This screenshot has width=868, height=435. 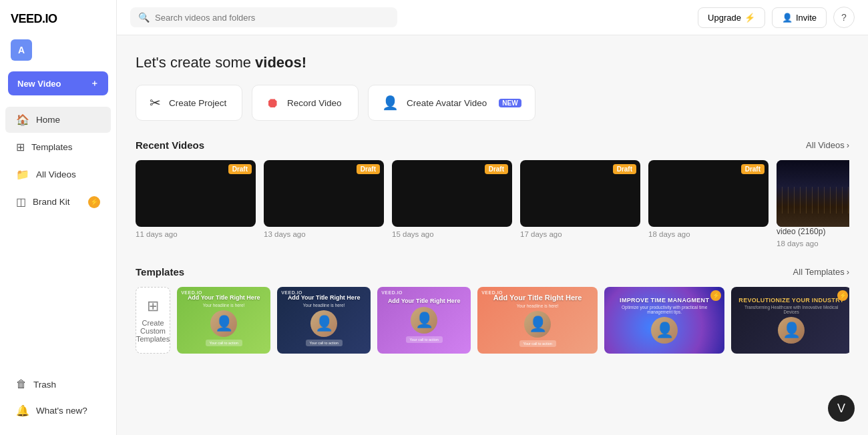 What do you see at coordinates (848, 272) in the screenshot?
I see `all-templates-chevron-icon: ›` at bounding box center [848, 272].